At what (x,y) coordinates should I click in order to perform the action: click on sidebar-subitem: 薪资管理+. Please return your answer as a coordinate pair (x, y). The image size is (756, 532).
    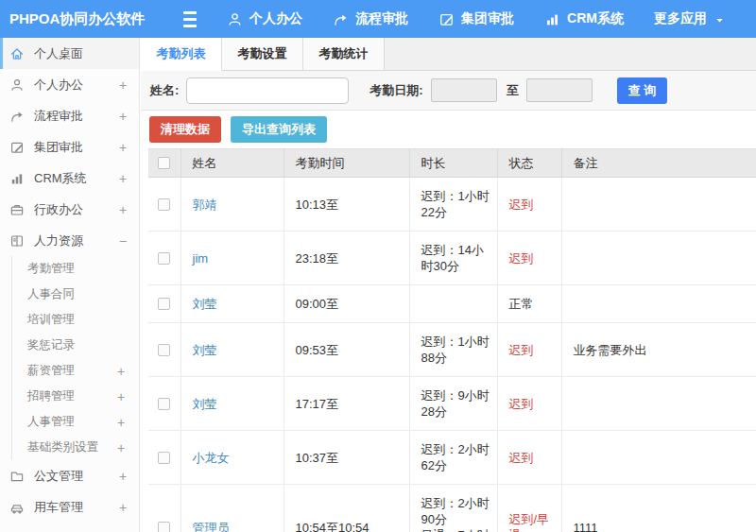
    Looking at the image, I should click on (76, 370).